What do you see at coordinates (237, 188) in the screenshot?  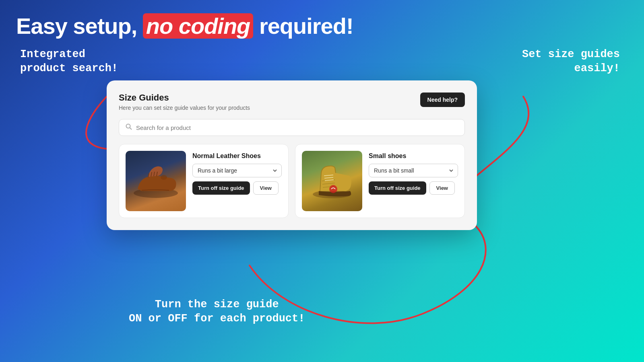 I see `product-actions-0: Turn off size guide View` at bounding box center [237, 188].